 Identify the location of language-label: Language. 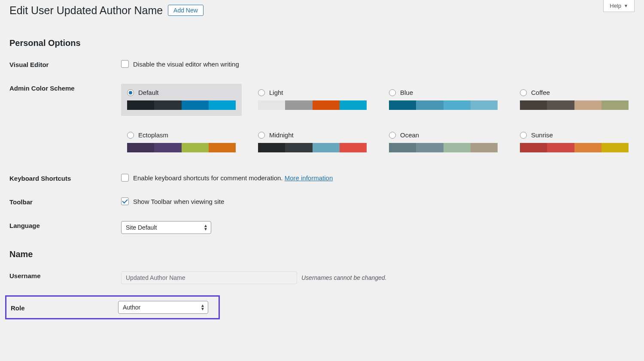
(65, 225).